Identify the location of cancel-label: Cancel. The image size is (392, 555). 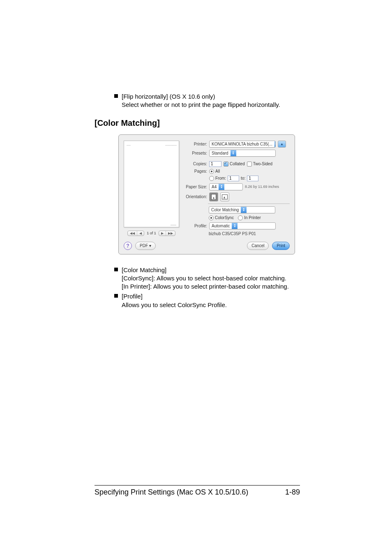
(258, 246).